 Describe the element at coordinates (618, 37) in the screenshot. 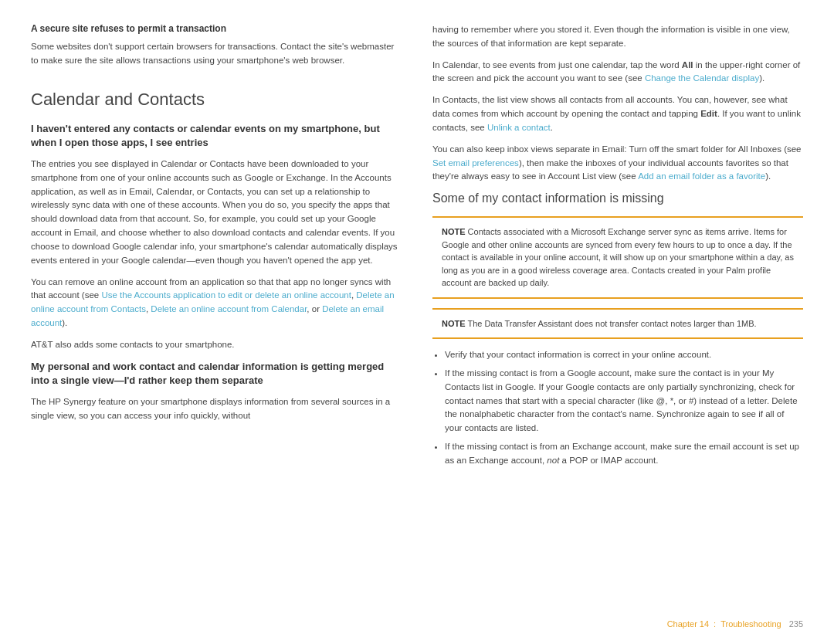

I see `continuation-body1: having to remember where you stored it. …` at that location.